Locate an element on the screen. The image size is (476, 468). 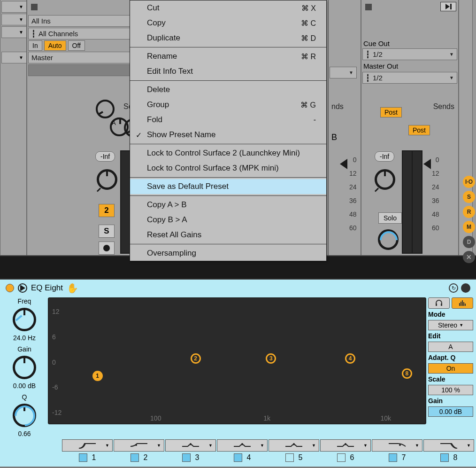
send-a-knob is located at coordinates (105, 109).